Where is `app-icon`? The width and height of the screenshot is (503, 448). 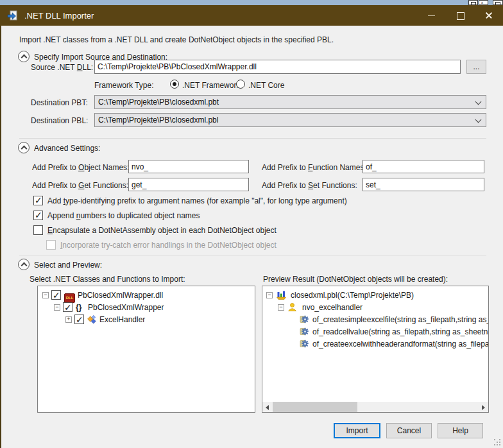
app-icon is located at coordinates (13, 17).